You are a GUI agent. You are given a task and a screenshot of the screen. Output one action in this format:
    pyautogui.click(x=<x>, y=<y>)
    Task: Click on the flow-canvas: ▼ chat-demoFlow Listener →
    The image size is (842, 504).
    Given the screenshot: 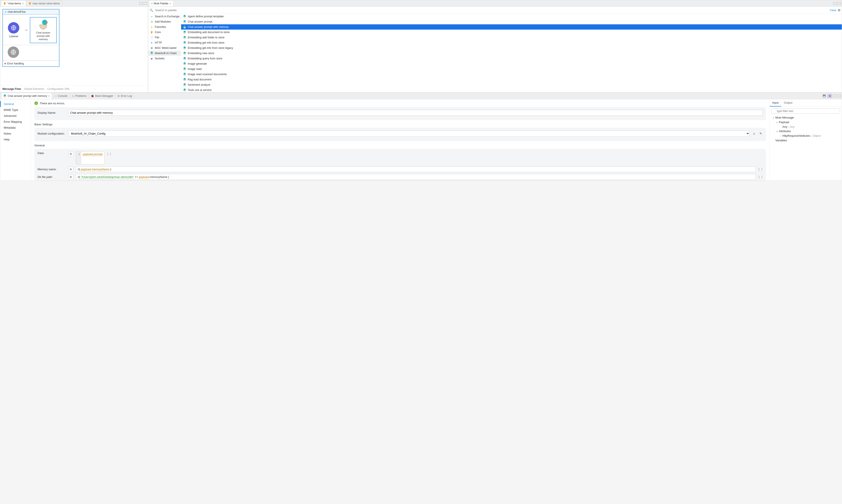 What is the action you would take?
    pyautogui.click(x=74, y=46)
    